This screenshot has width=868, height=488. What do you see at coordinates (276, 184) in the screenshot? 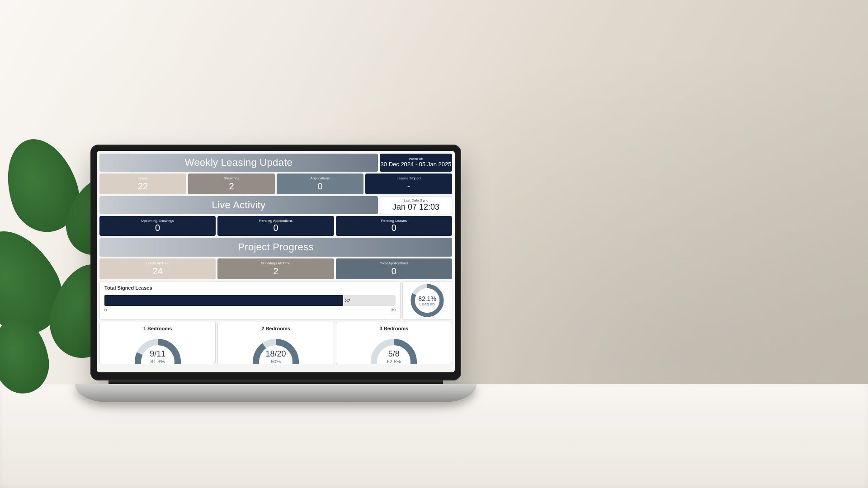
I see `weekly-kpi-row: Leads22Showings2Applications0Leases Sign…` at bounding box center [276, 184].